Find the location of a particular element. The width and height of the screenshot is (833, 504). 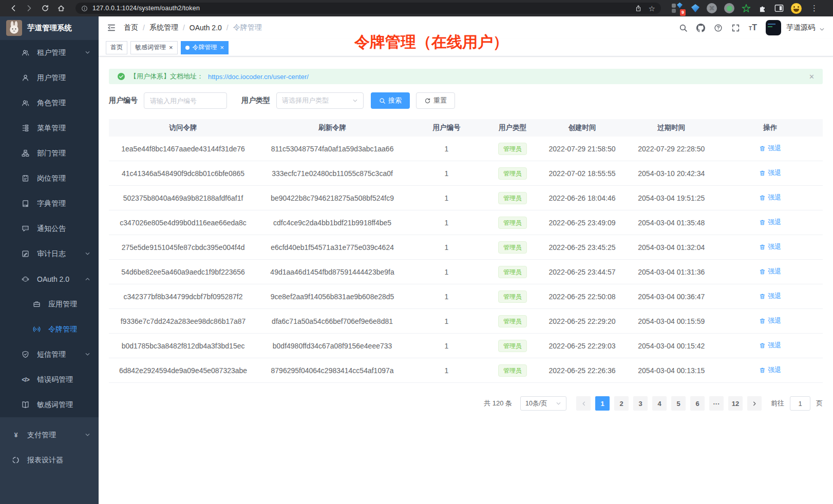

sidebar-item-8: 审计日志 is located at coordinates (49, 254).